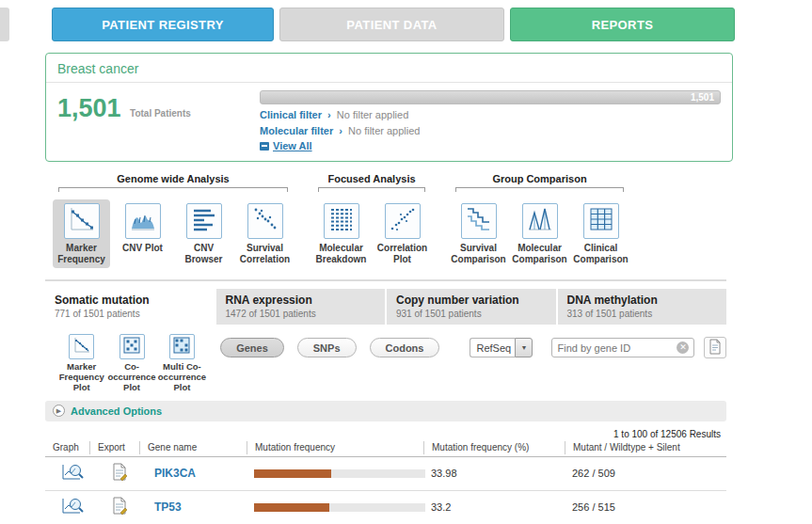 This screenshot has height=524, width=812. Describe the element at coordinates (540, 254) in the screenshot. I see `tool-label: Molecular Comparison` at that location.